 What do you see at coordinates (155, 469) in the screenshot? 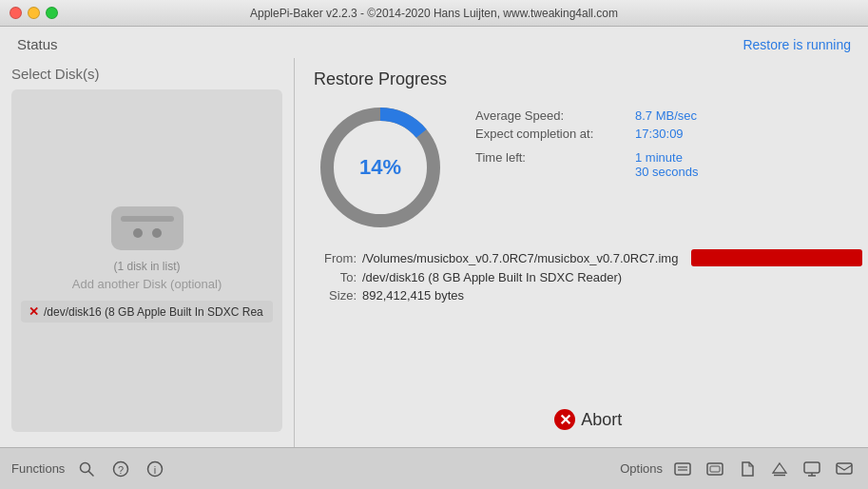
I see `info-icon: i` at bounding box center [155, 469].